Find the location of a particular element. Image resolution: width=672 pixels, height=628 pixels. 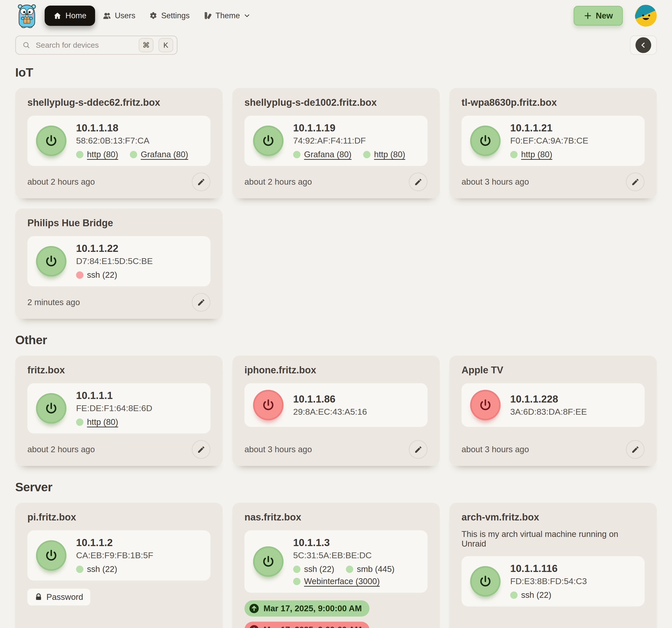

nav-label: Users is located at coordinates (125, 16).